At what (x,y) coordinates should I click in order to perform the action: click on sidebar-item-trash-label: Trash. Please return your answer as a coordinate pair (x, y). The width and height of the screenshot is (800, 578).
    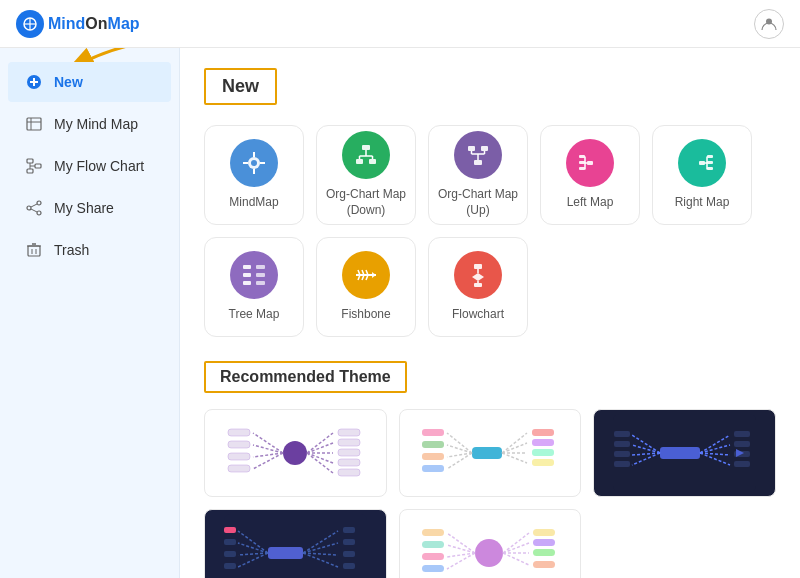
    Looking at the image, I should click on (72, 250).